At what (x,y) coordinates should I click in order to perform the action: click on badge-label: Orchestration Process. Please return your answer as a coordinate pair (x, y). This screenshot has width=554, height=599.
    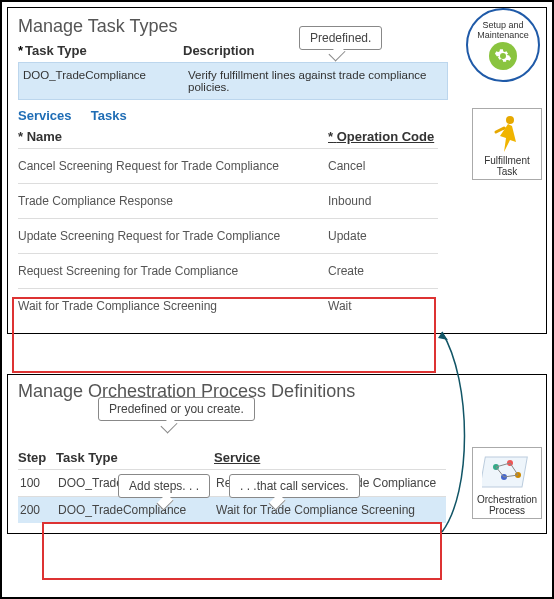
    Looking at the image, I should click on (507, 505).